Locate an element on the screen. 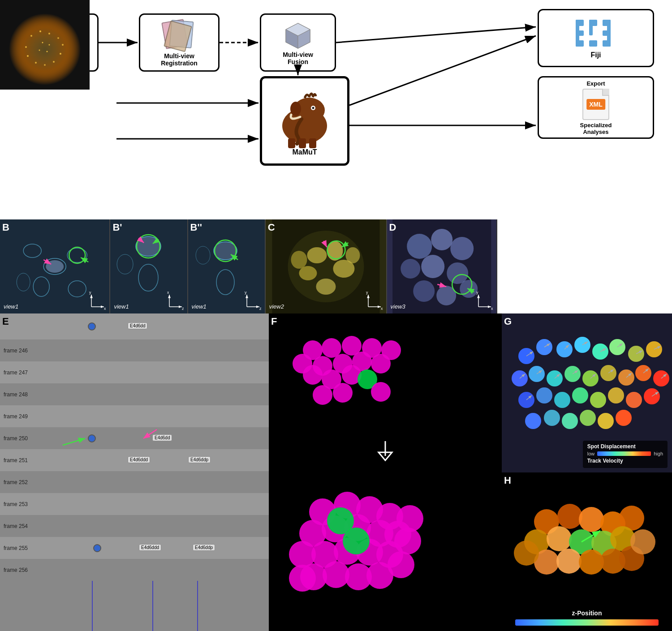 Image resolution: width=672 pixels, height=631 pixels. registration-label: Multi-view Registration is located at coordinates (179, 60).